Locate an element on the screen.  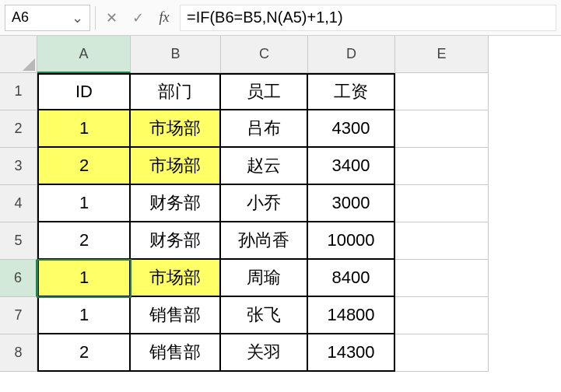
cell-D5: 10000 is located at coordinates (352, 241).